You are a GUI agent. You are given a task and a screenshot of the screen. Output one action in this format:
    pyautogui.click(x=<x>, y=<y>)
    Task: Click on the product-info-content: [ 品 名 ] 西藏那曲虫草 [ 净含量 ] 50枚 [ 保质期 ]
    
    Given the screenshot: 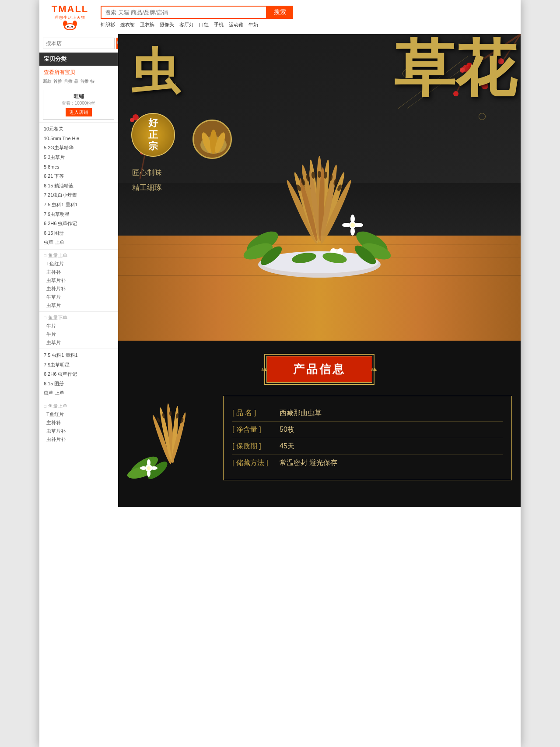 What is the action you would take?
    pyautogui.click(x=319, y=445)
    